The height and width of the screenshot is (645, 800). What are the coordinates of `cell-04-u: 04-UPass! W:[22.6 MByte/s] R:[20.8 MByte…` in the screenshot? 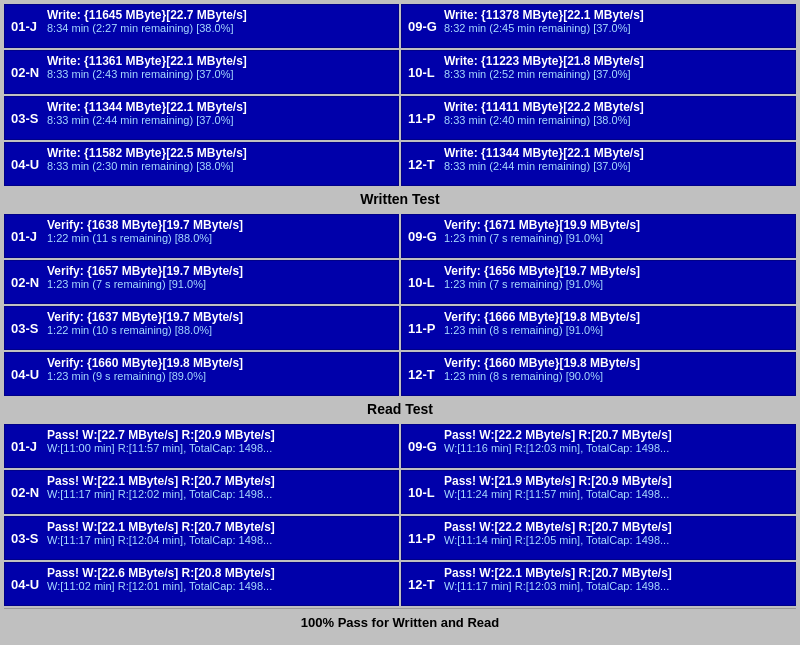 It's located at (202, 584).